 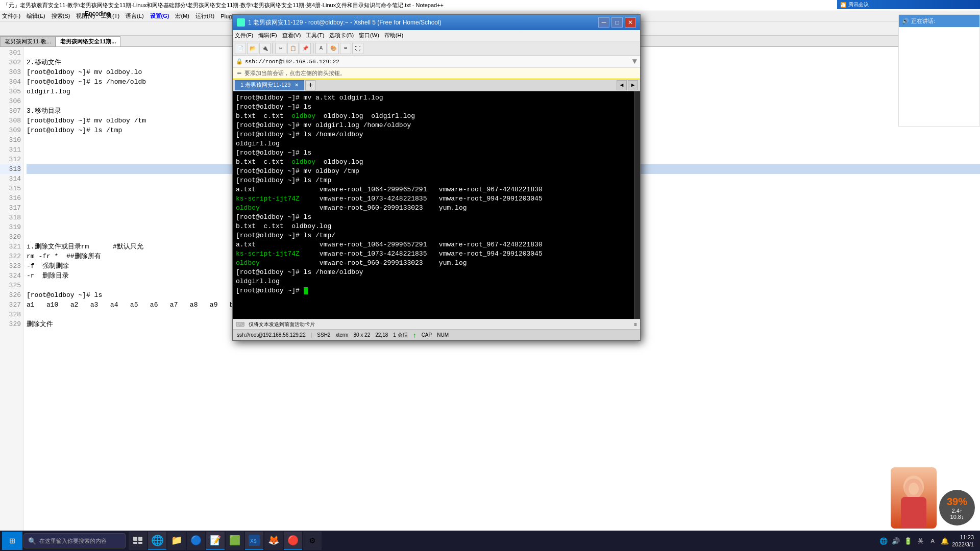 What do you see at coordinates (292, 62) in the screenshot?
I see `xshell-address: ssh://root@192.168.56.129:22` at bounding box center [292, 62].